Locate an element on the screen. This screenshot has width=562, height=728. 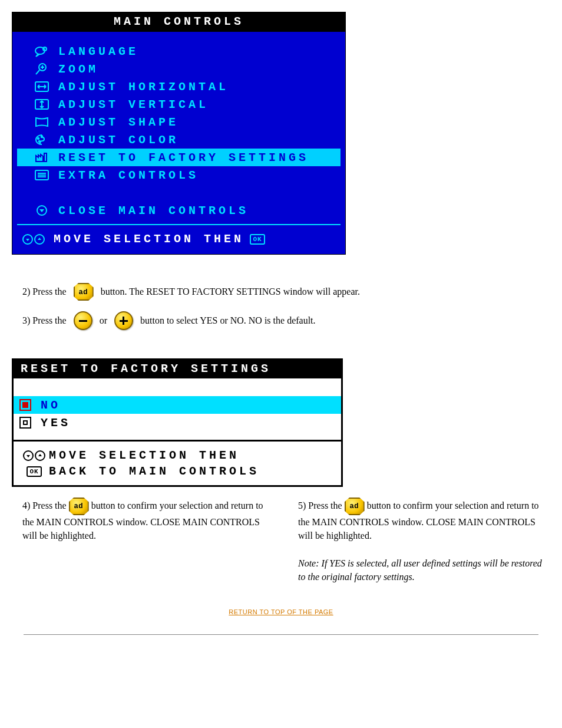
vert-icon is located at coordinates (42, 104).